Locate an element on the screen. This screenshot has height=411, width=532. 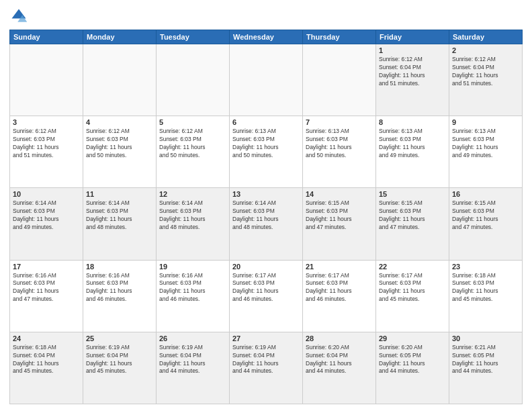
day-number: 2 is located at coordinates (486, 50).